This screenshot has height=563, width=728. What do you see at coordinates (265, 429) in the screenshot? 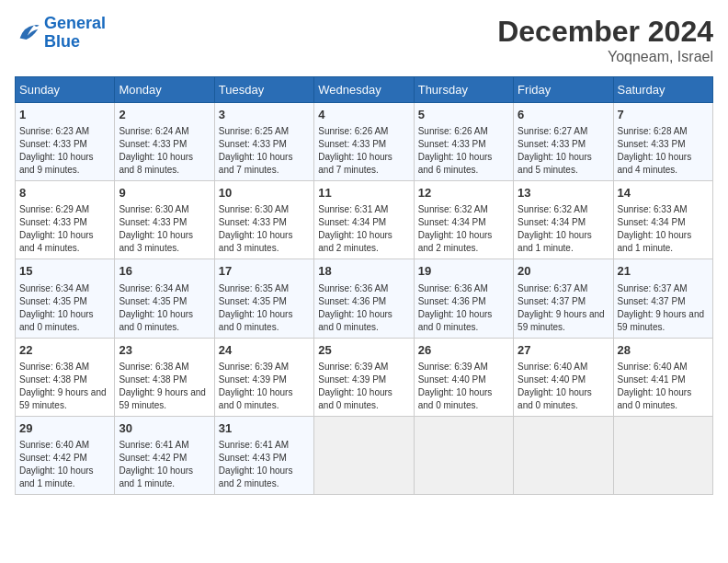
I see `day-number: 31` at bounding box center [265, 429].